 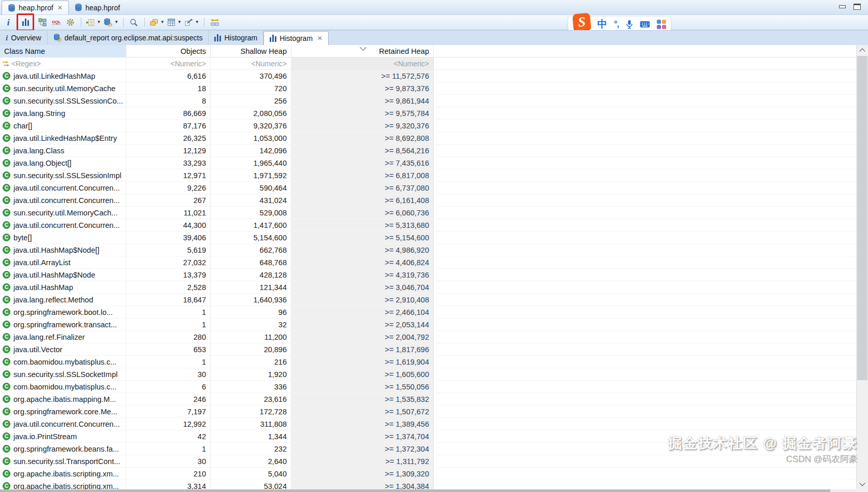 What do you see at coordinates (241, 38) in the screenshot?
I see `tab-label: Histogram` at bounding box center [241, 38].